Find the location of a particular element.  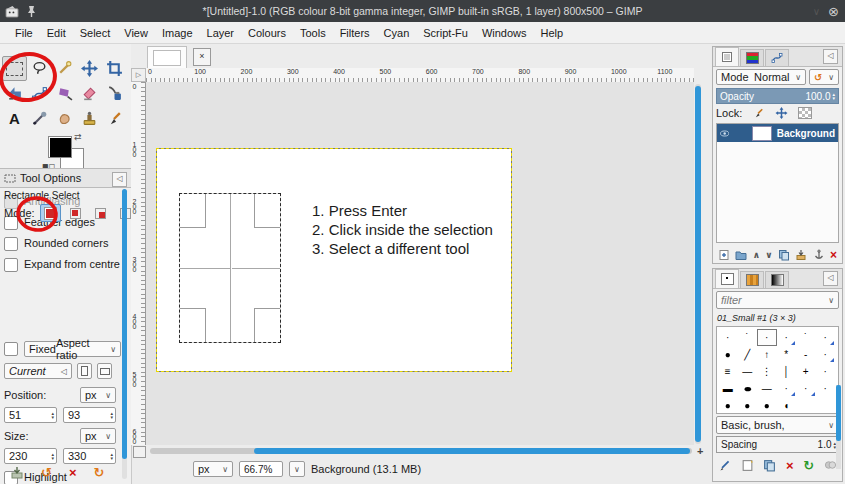

zoom-chevron-button: ∨ is located at coordinates (297, 469).